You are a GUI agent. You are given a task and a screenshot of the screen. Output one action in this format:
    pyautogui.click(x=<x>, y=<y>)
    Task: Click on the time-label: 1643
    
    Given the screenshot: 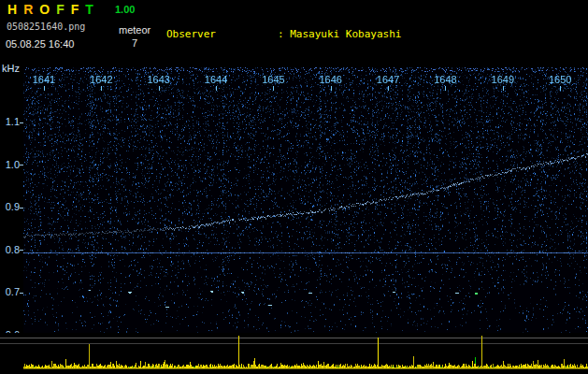 What is the action you would take?
    pyautogui.click(x=159, y=79)
    